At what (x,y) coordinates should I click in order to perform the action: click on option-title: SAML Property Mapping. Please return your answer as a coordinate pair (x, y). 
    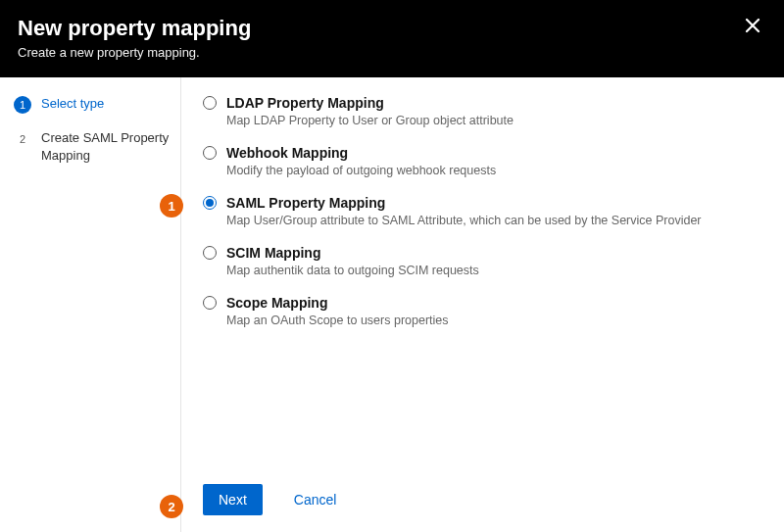
    Looking at the image, I should click on (306, 203).